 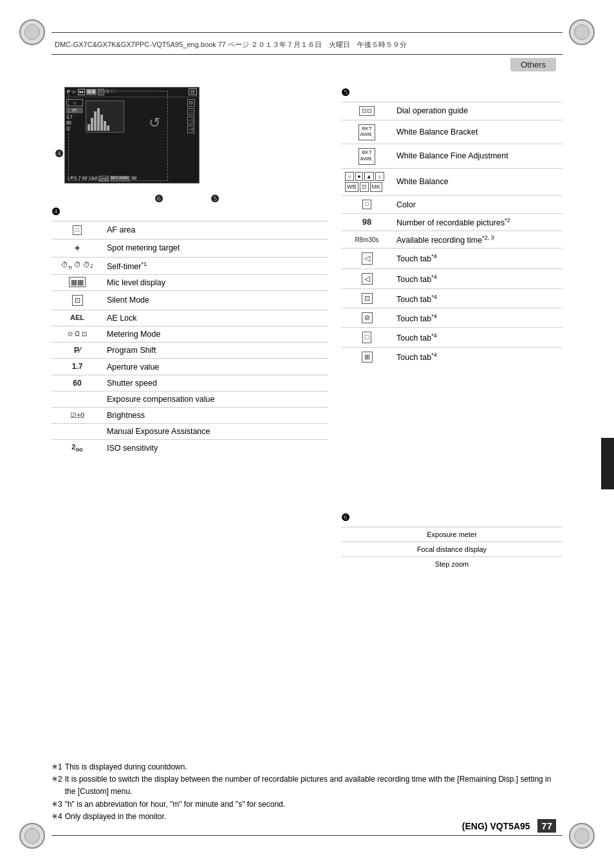 What do you see at coordinates (367, 182) in the screenshot?
I see `icon-cell: ☼ ● ▲ ☼ WB ⊡ MK` at bounding box center [367, 182].